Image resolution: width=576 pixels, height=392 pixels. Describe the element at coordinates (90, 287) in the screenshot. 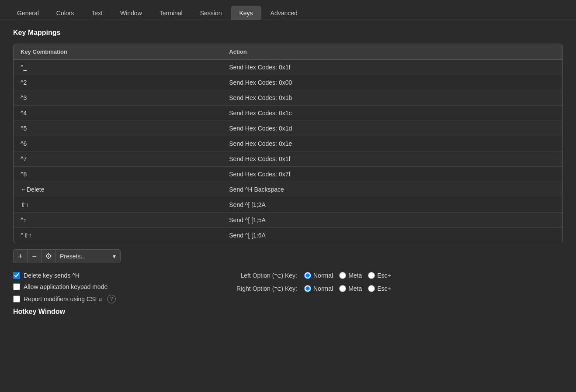

I see `allow-keypad-checkbox-row: Allow application keypad mode` at that location.